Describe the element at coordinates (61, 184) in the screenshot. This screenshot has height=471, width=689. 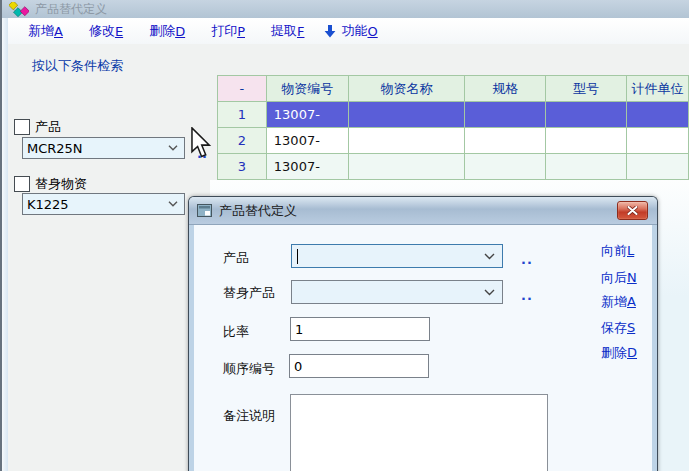
I see `substitute-checkbox-label: 替身物资` at that location.